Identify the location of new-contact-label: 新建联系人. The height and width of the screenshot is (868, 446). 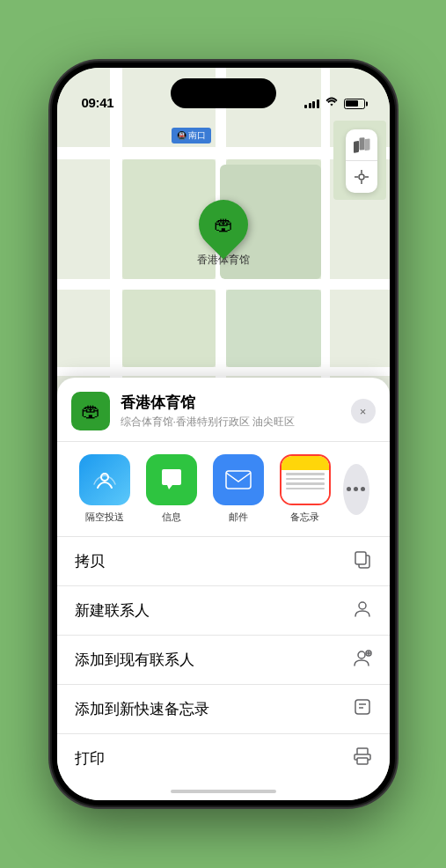
(113, 611).